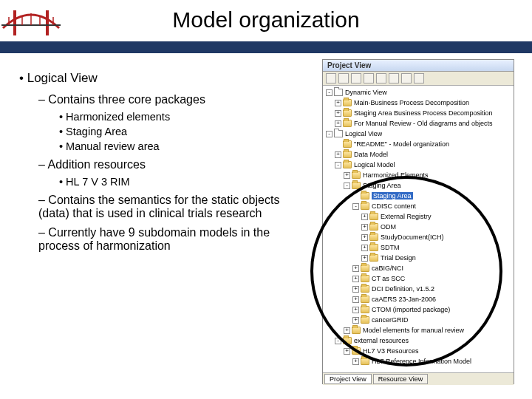 Image resolution: width=532 pixels, height=399 pixels. Describe the element at coordinates (371, 154) in the screenshot. I see `tree-label: Data Model` at that location.